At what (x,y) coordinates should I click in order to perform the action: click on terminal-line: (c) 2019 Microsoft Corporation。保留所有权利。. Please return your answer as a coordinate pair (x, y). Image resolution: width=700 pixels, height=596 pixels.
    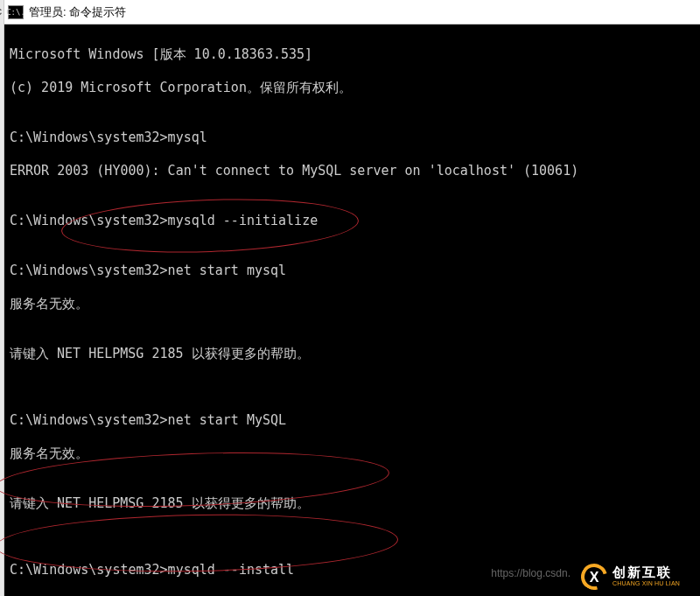
    Looking at the image, I should click on (352, 88).